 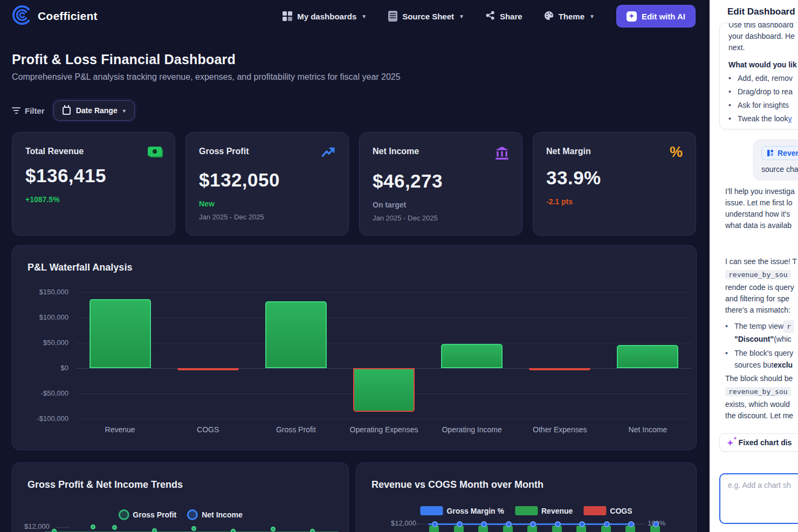 I want to click on nav-label: Share, so click(x=511, y=16).